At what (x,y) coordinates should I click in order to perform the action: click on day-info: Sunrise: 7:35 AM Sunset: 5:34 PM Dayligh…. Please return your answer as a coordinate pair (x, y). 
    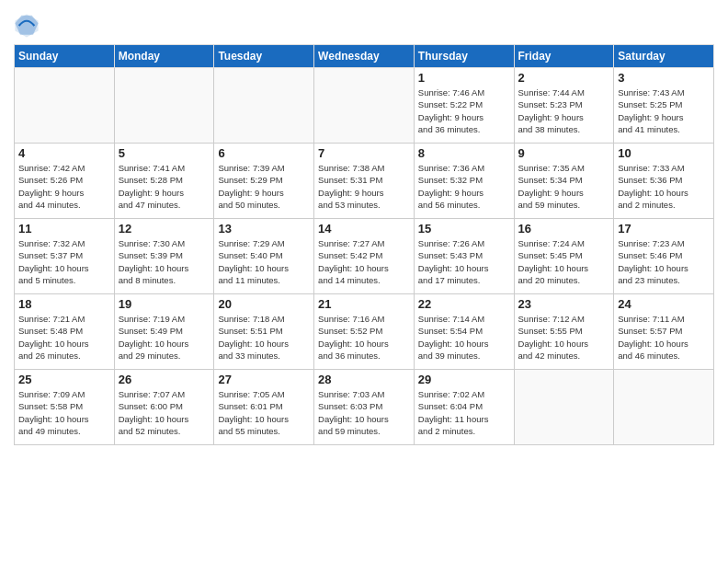
    Looking at the image, I should click on (564, 186).